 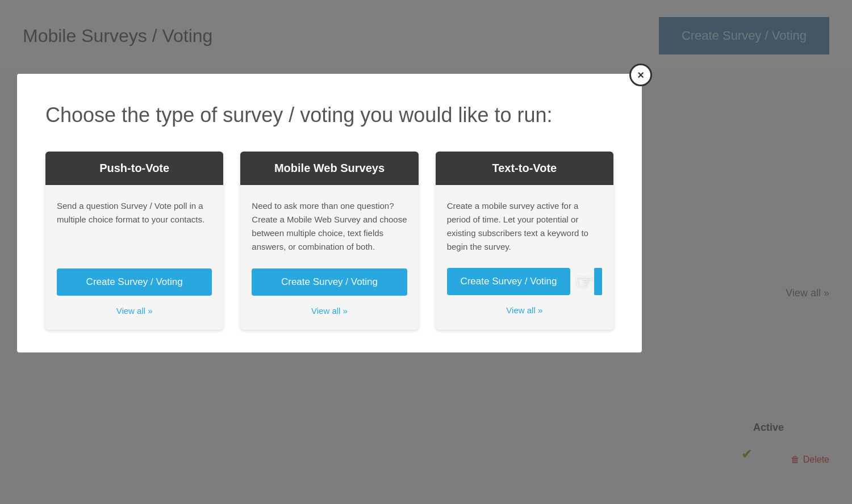 What do you see at coordinates (525, 168) in the screenshot?
I see `text-to-vote-card-header: Text-to-Vote` at bounding box center [525, 168].